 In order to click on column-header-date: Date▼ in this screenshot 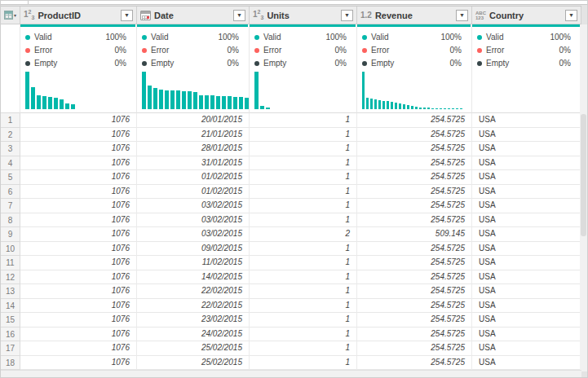, I will do `click(193, 15)`.